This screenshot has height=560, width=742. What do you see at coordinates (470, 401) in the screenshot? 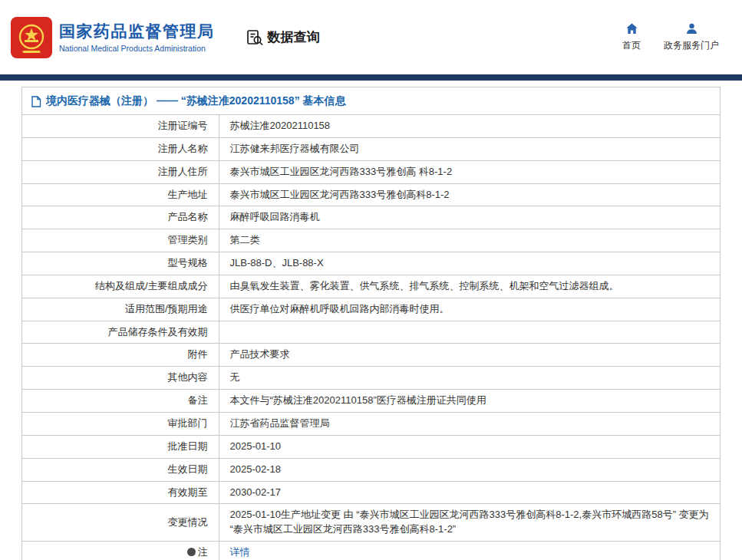
I see `row-value: 本文件与“苏械注准20202110158”医疗器械注册证共同使用` at bounding box center [470, 401].